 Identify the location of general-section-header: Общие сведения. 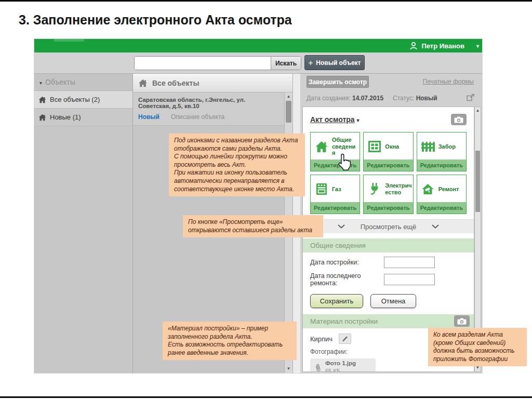
(389, 245).